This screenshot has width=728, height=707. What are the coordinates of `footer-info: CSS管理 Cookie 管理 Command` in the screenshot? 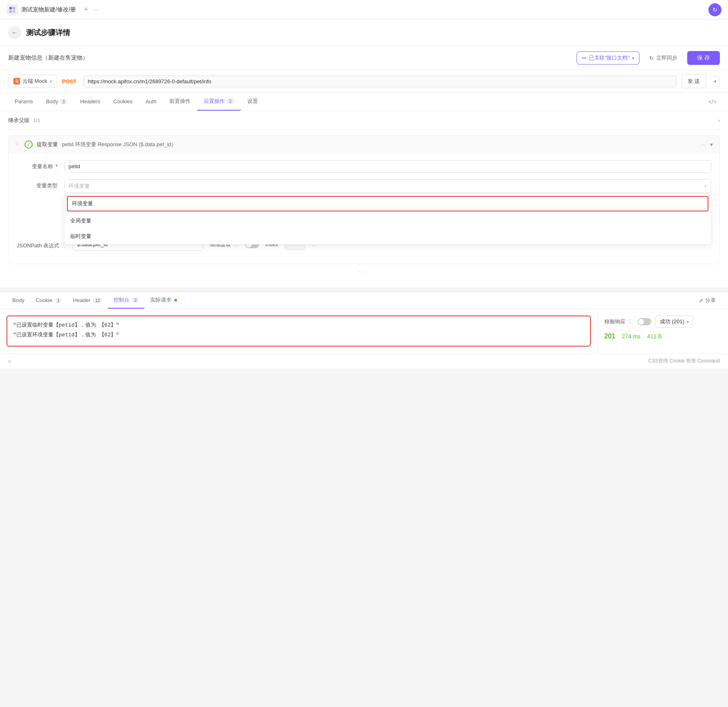 It's located at (369, 361).